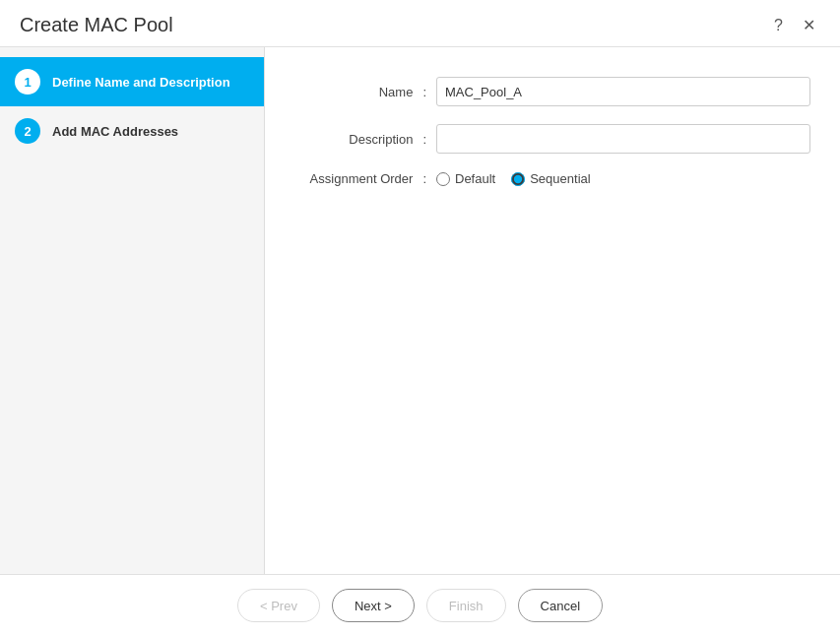 The height and width of the screenshot is (636, 840). What do you see at coordinates (467, 605) in the screenshot?
I see `finish-button: Finish` at bounding box center [467, 605].